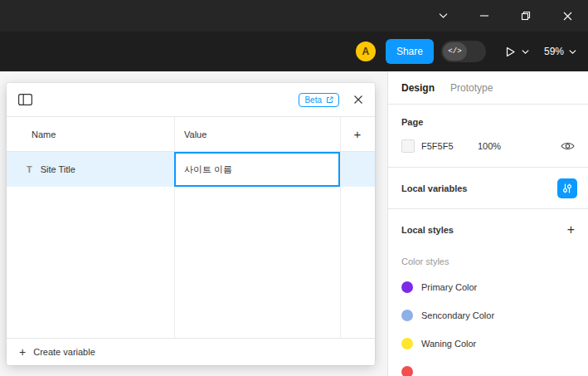 The image size is (588, 376). What do you see at coordinates (408, 146) in the screenshot?
I see `page-color-swatch` at bounding box center [408, 146].